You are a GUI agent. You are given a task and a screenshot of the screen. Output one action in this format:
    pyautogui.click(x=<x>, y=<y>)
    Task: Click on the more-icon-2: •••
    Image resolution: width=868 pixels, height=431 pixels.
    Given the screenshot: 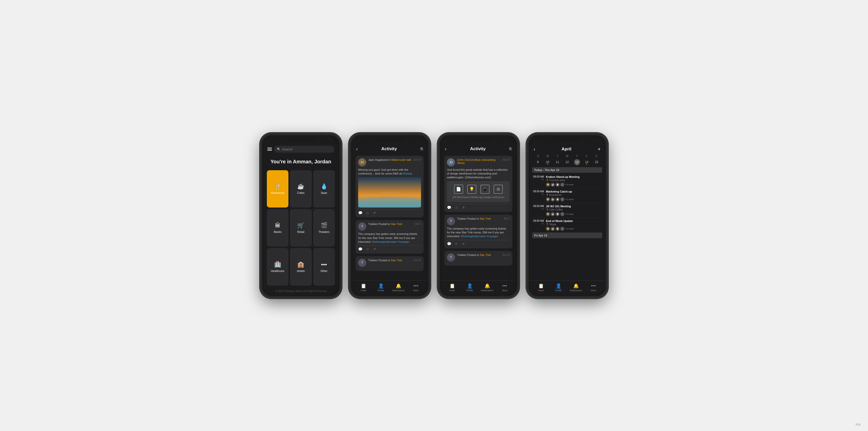 What is the action you would take?
    pyautogui.click(x=416, y=286)
    